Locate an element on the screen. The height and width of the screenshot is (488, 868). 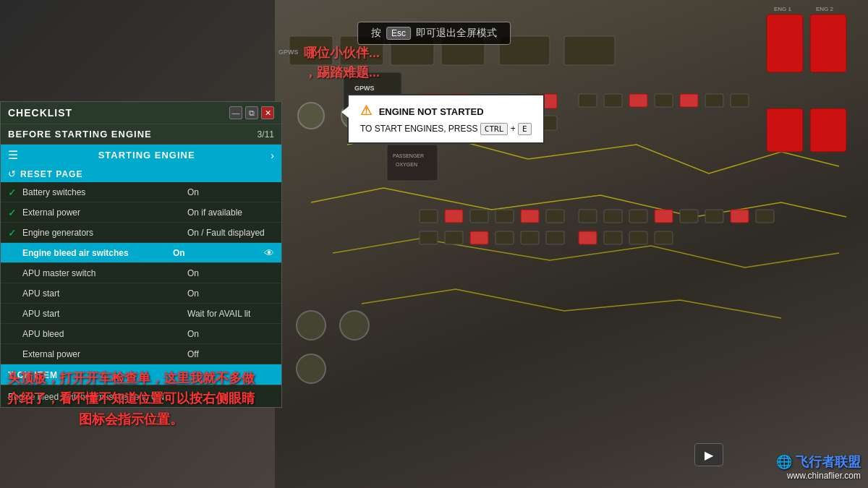
e-key: E is located at coordinates (525, 129).